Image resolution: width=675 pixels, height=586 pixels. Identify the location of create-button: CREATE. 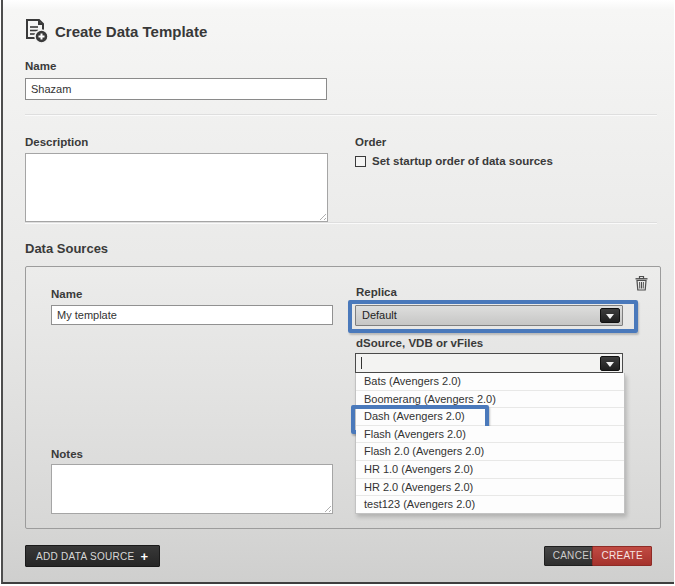
(622, 556).